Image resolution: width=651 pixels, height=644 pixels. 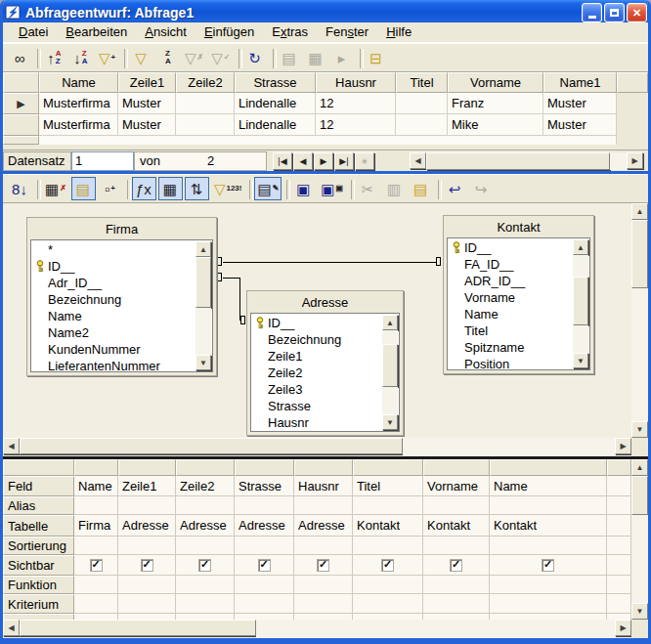 What do you see at coordinates (325, 356) in the screenshot?
I see `field-item: Zeile1` at bounding box center [325, 356].